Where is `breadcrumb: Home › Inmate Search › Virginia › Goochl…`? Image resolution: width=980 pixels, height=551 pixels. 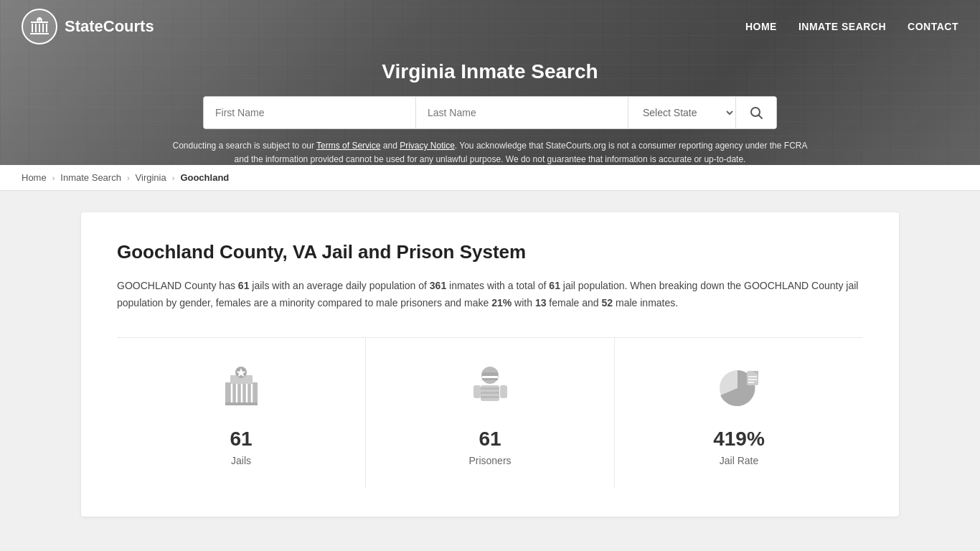
breadcrumb: Home › Inmate Search › Virginia › Goochl… is located at coordinates (490, 178).